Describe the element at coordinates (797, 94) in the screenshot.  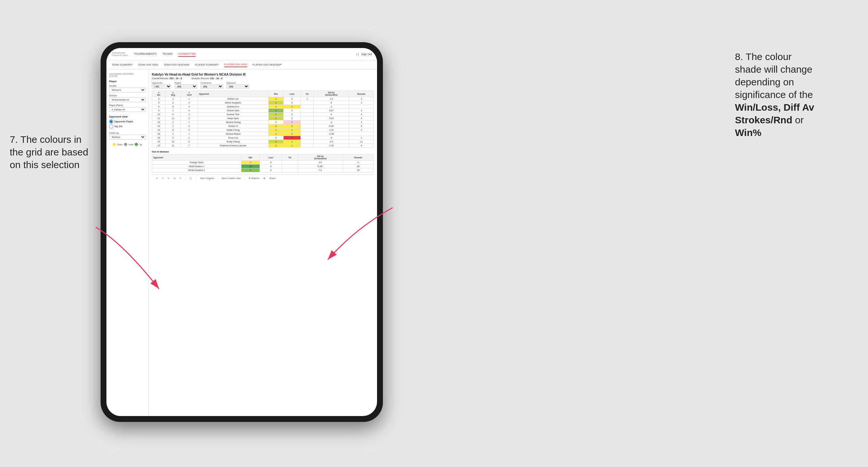
I see `annotation-right: 8. The colour shade will change dependin…` at that location.